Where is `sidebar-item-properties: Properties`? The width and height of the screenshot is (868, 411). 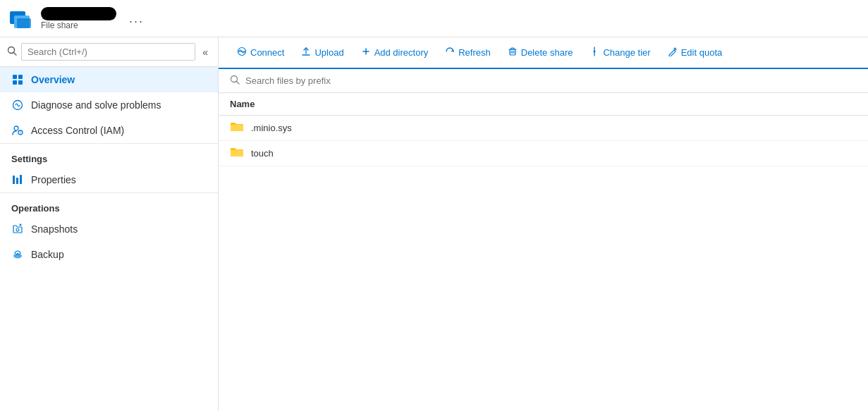 sidebar-item-properties: Properties is located at coordinates (109, 180).